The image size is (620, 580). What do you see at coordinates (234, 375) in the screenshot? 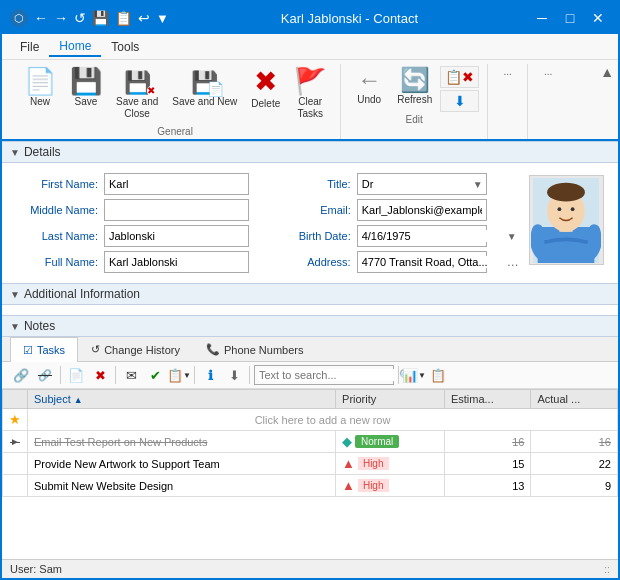
I see `down-task-btn: ⬇` at bounding box center [234, 375].